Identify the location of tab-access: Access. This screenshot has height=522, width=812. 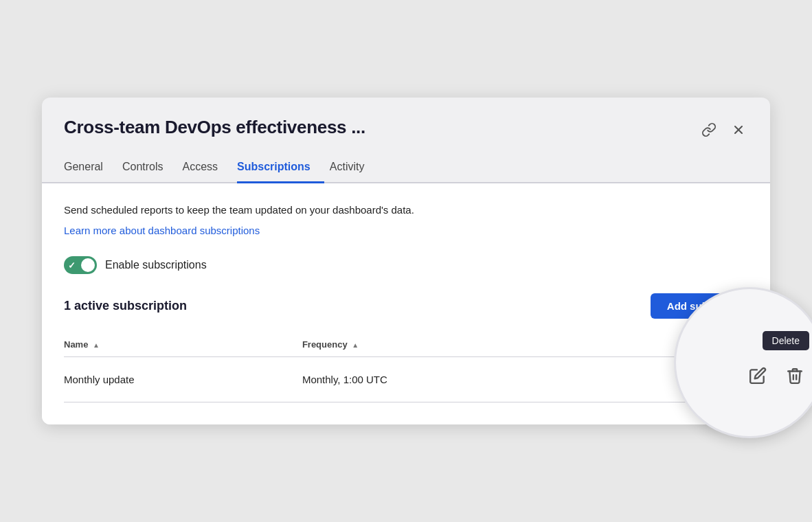
(207, 169).